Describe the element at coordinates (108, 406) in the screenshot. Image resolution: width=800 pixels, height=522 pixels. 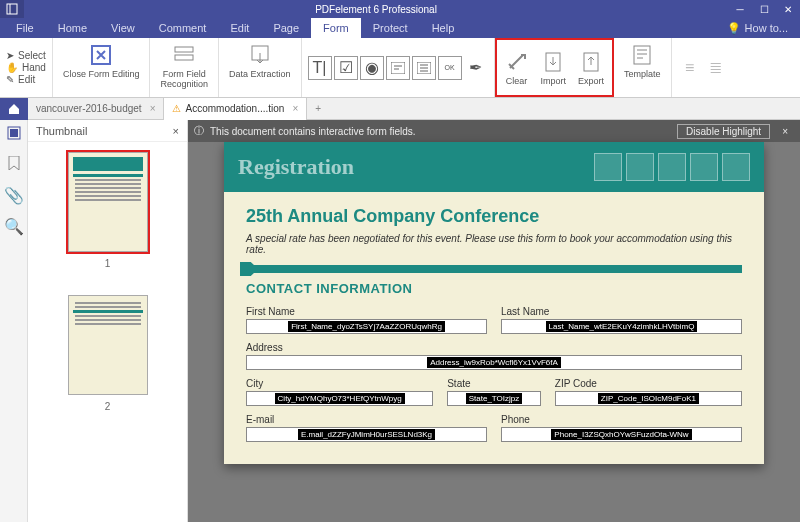
I see `thumb-number: 2` at that location.